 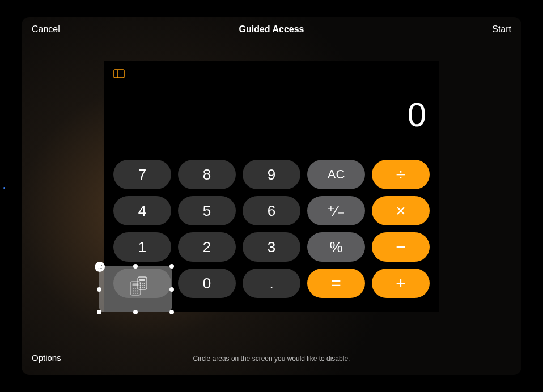 I want to click on key-7: 7, so click(x=142, y=174).